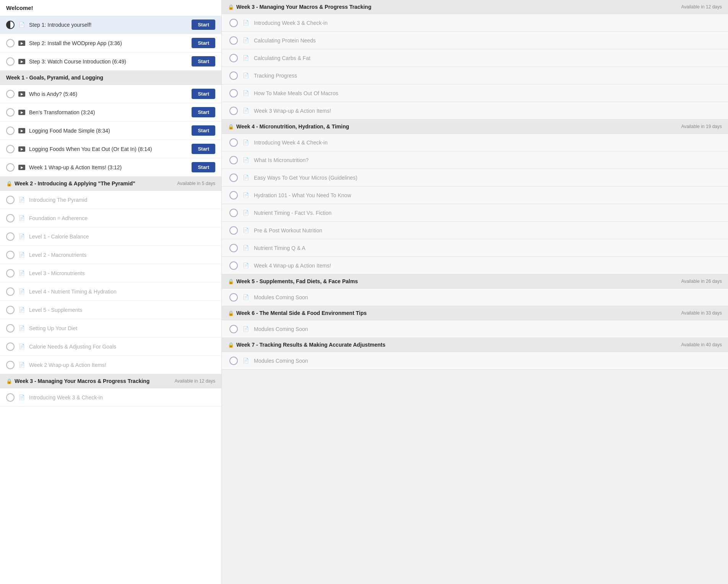 This screenshot has width=728, height=584. What do you see at coordinates (111, 237) in the screenshot?
I see `lesson-row: 📄 Level 1 - Calorie Balance` at bounding box center [111, 237].